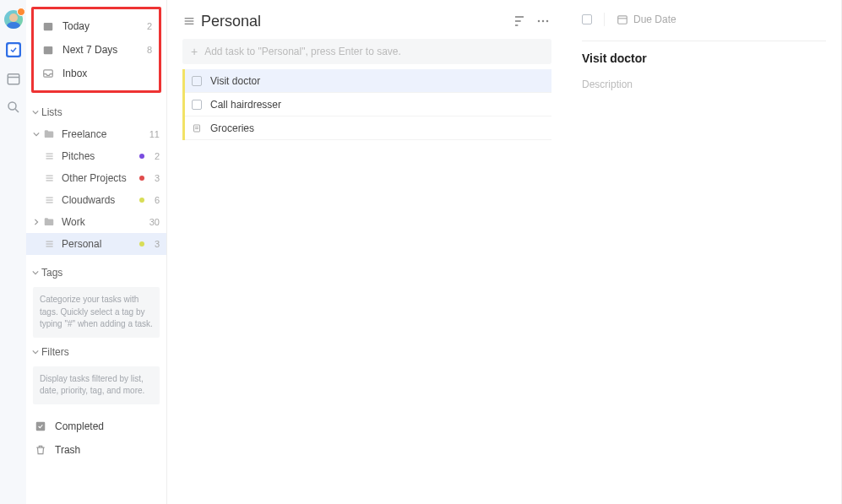  Describe the element at coordinates (96, 222) in the screenshot. I see `list-work: Work 30` at that location.